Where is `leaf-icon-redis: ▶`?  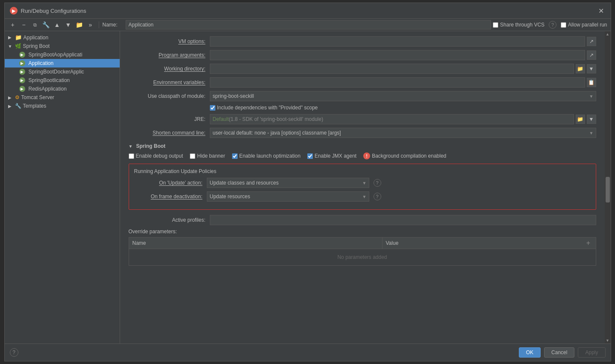 leaf-icon-redis: ▶ is located at coordinates (22, 89).